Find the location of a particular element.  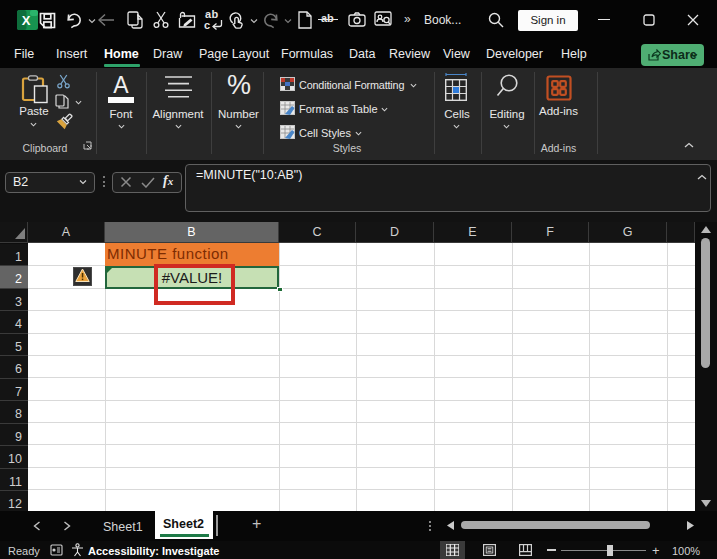

svg-text: X is located at coordinates (26, 20).